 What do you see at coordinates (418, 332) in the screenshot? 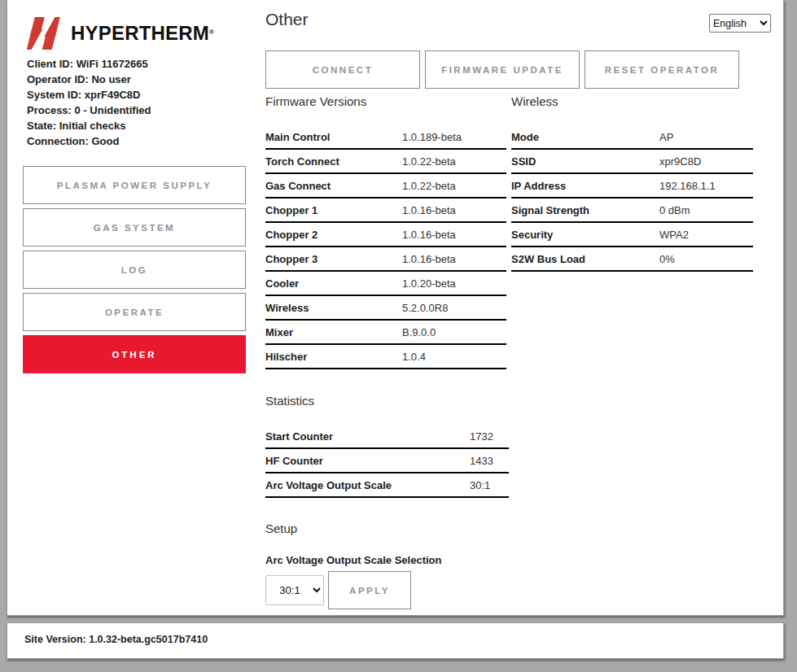
I see `row-value: B.9.0.0` at bounding box center [418, 332].